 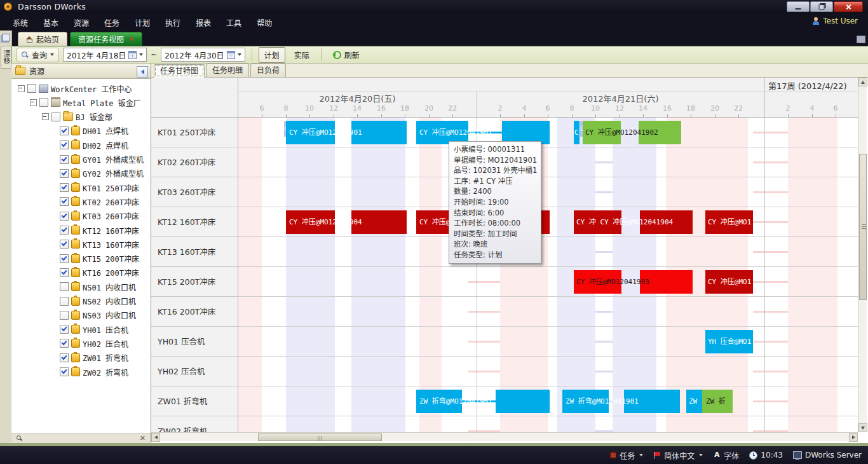 I want to click on doc-tab-0: 起始页, so click(x=43, y=39).